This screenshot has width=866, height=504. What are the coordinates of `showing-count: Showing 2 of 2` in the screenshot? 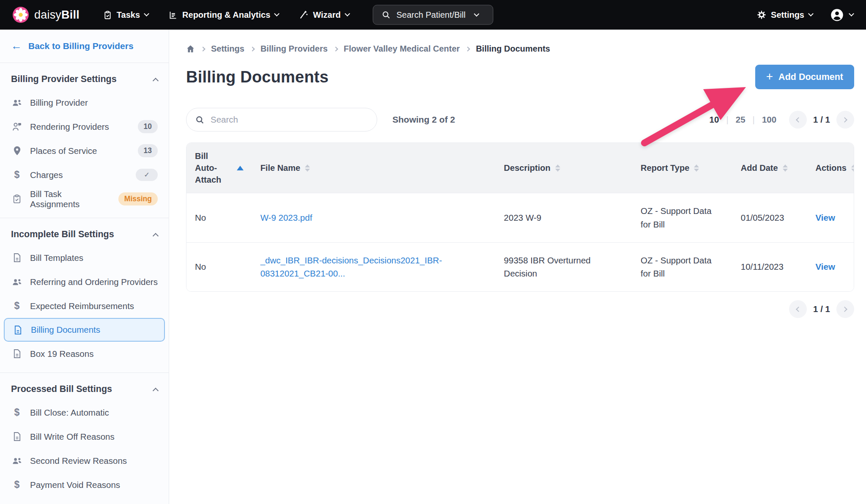 It's located at (424, 120).